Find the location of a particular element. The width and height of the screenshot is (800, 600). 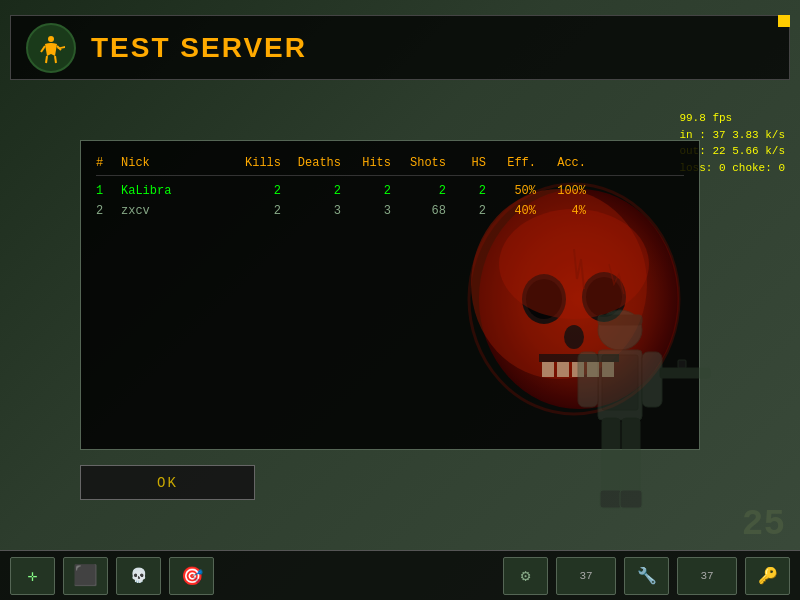

player2-hits: 3 is located at coordinates (381, 211).